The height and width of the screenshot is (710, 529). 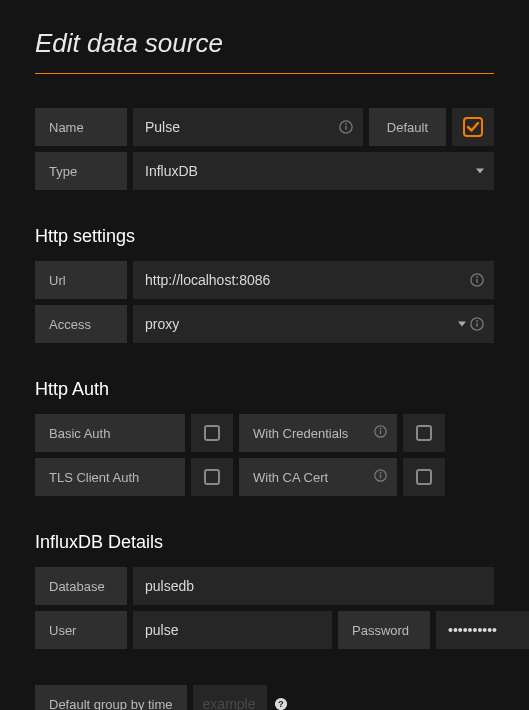 What do you see at coordinates (424, 477) in the screenshot?
I see `ca-cert-checkbox` at bounding box center [424, 477].